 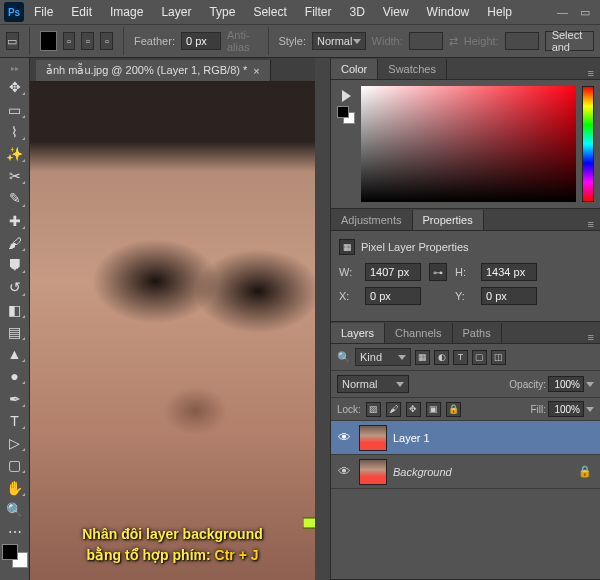 What do you see at coordinates (396, 12) in the screenshot?
I see `menu-view: View` at bounding box center [396, 12].